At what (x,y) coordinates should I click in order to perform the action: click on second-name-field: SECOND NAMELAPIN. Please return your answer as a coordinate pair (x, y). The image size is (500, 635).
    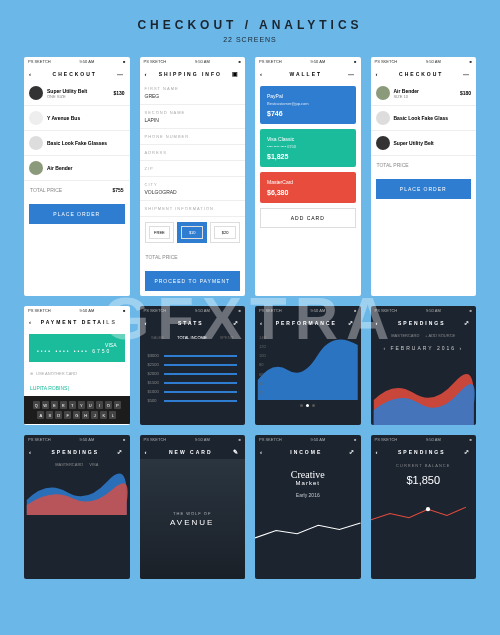
    Looking at the image, I should click on (193, 117).